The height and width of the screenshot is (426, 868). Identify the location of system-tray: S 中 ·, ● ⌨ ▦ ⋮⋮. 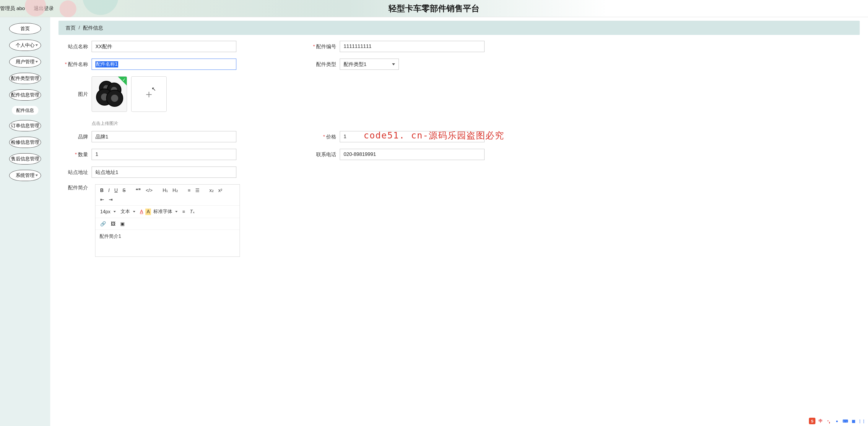
(837, 421).